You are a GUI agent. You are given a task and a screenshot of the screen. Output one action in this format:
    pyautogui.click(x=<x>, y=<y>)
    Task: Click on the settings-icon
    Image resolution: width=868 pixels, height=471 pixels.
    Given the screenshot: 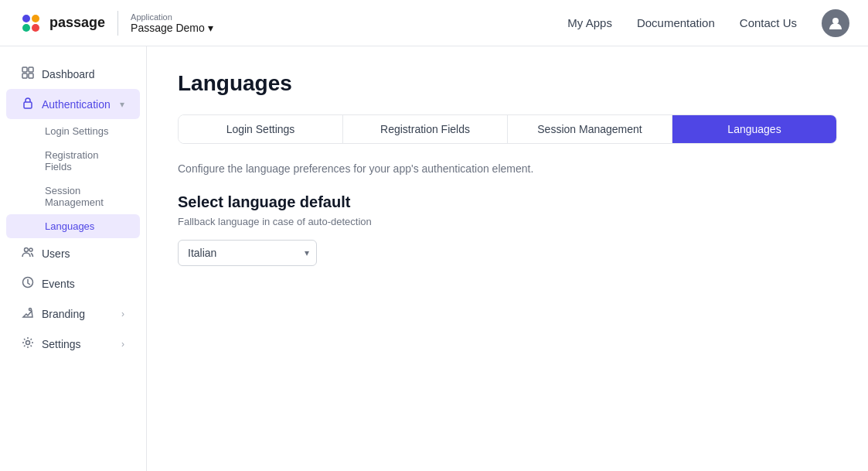 What is the action you would take?
    pyautogui.click(x=28, y=343)
    